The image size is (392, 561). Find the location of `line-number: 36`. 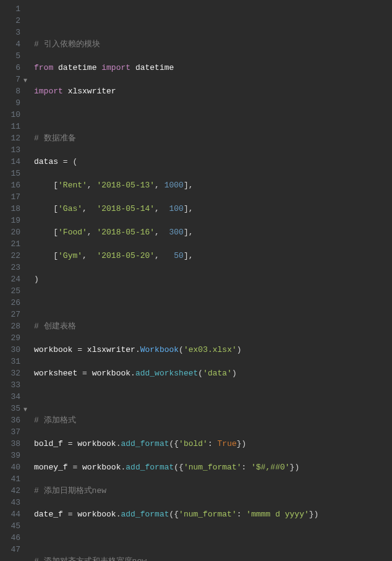

line-number: 36 is located at coordinates (12, 421).